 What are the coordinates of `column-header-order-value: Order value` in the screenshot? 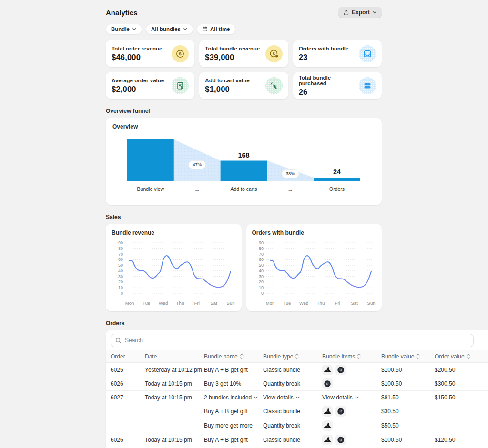 It's located at (461, 356).